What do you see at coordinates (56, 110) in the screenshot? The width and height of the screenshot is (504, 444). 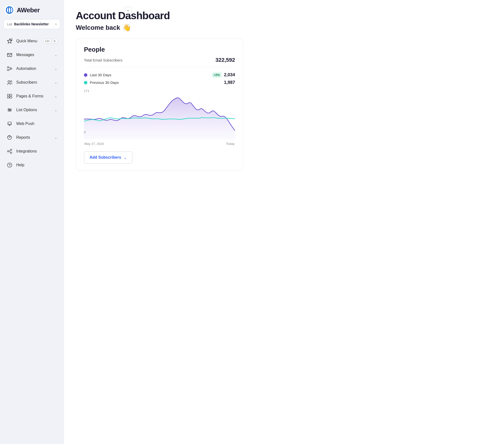 I see `chevron-down-icon-list-options: ⌄` at bounding box center [56, 110].